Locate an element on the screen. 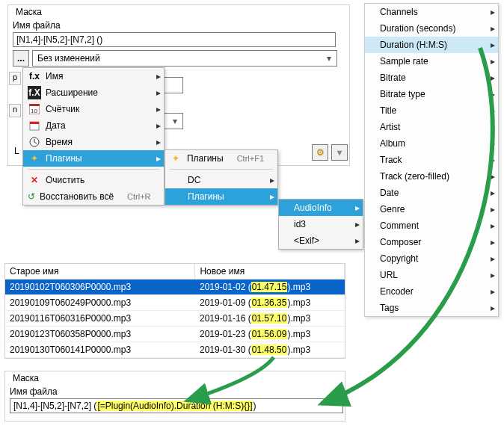 The height and width of the screenshot is (426, 504). case-dropdown: Без изменений ▾ is located at coordinates (185, 58).